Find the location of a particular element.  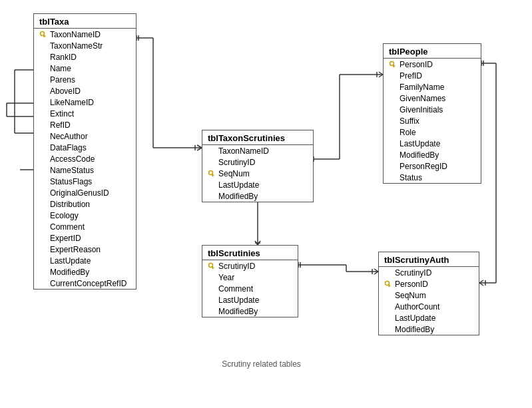

field-name: NameStatus is located at coordinates (72, 170).